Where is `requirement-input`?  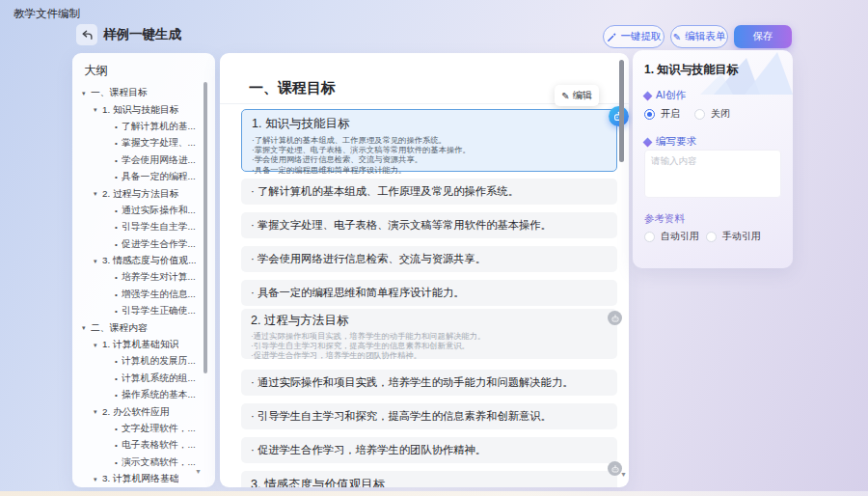
requirement-input is located at coordinates (713, 174).